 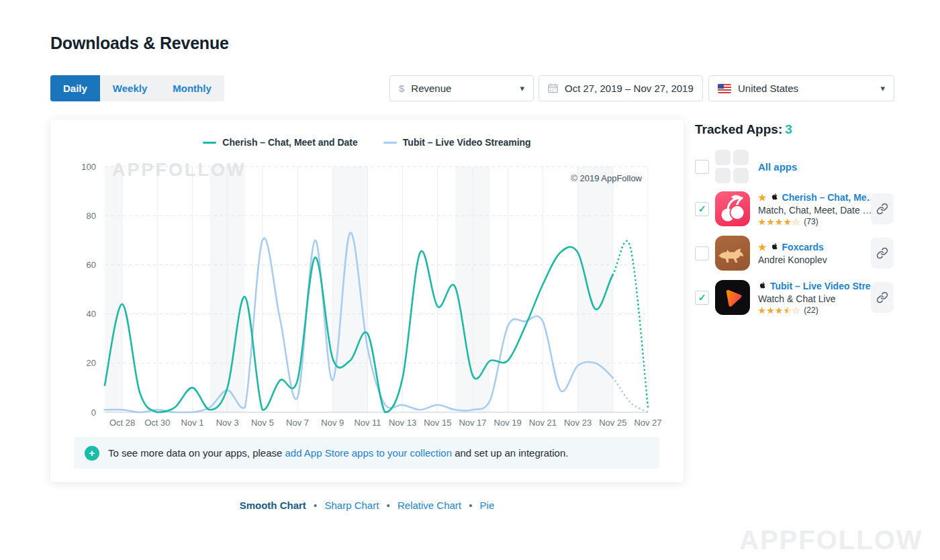 I want to click on svg-text: Nov 25, so click(x=612, y=423).